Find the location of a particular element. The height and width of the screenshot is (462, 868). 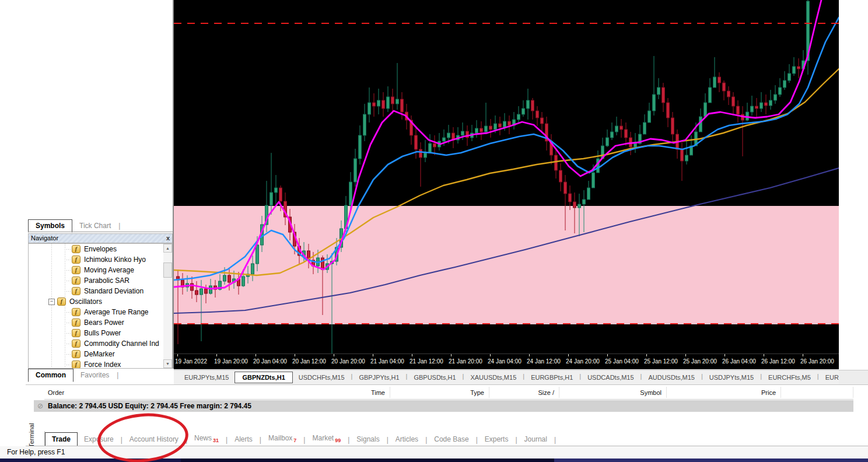

time-axis-label: 25 Jan 04:00 is located at coordinates (622, 362).